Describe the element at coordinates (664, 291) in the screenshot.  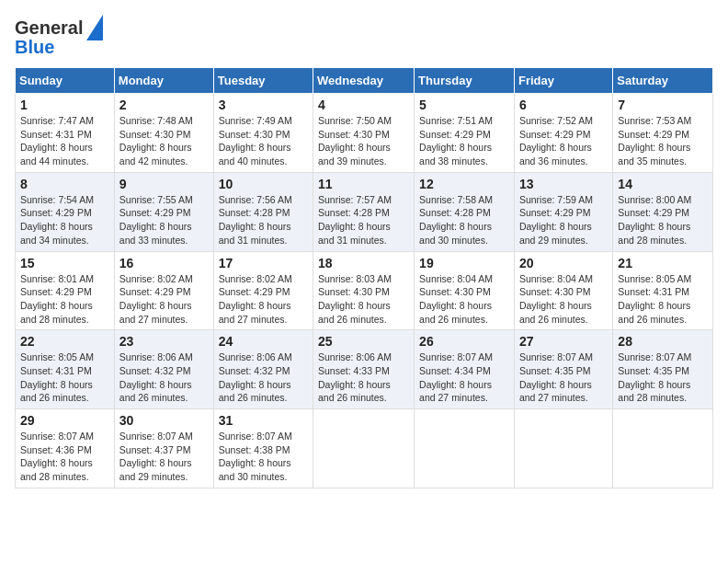
I see `calendar-cell: 21Sunrise: 8:05 AMSunset: 4:31 PMDayligh…` at that location.